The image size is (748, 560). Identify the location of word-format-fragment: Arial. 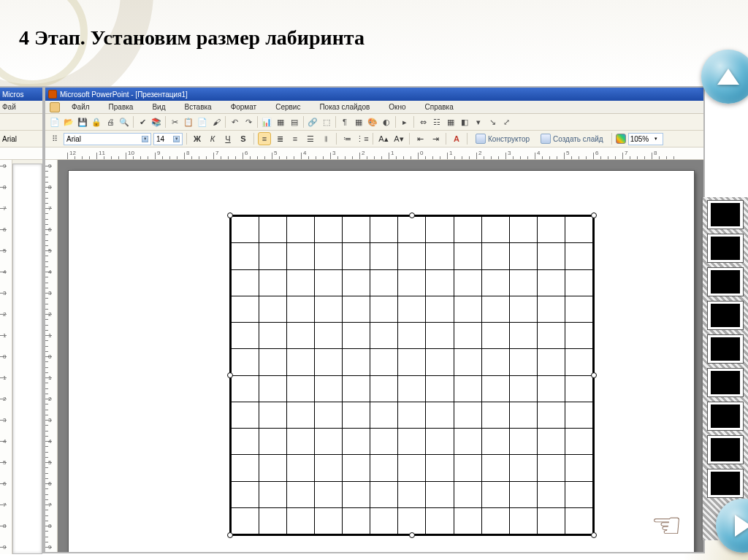
(21, 139).